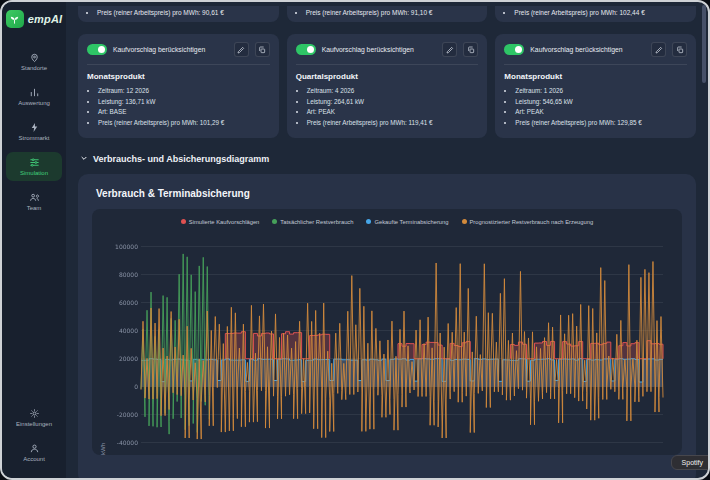  Describe the element at coordinates (46, 19) in the screenshot. I see `logo-text: empAI` at that location.